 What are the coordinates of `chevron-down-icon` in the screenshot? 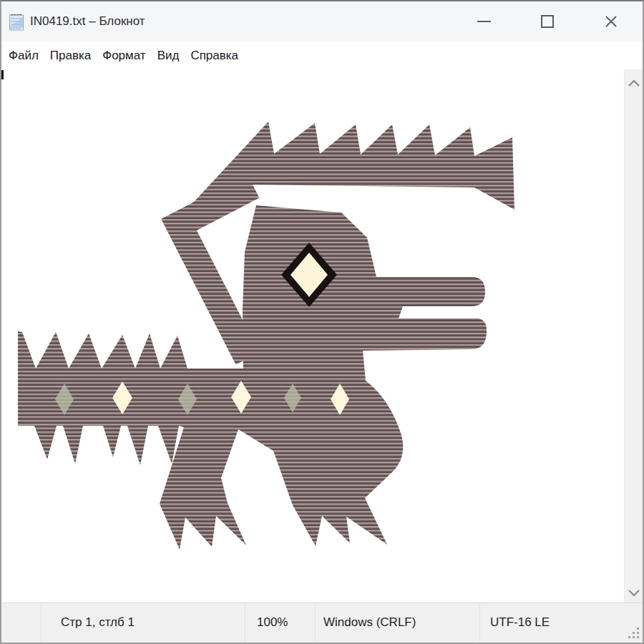 It's located at (634, 592).